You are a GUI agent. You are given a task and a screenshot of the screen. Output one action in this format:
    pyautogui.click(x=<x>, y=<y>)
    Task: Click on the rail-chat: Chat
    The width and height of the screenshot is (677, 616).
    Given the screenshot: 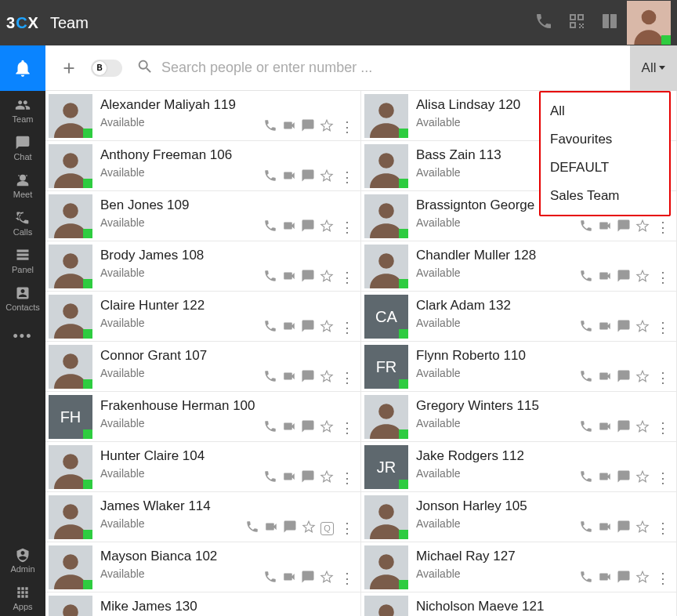 What is the action you would take?
    pyautogui.click(x=23, y=148)
    